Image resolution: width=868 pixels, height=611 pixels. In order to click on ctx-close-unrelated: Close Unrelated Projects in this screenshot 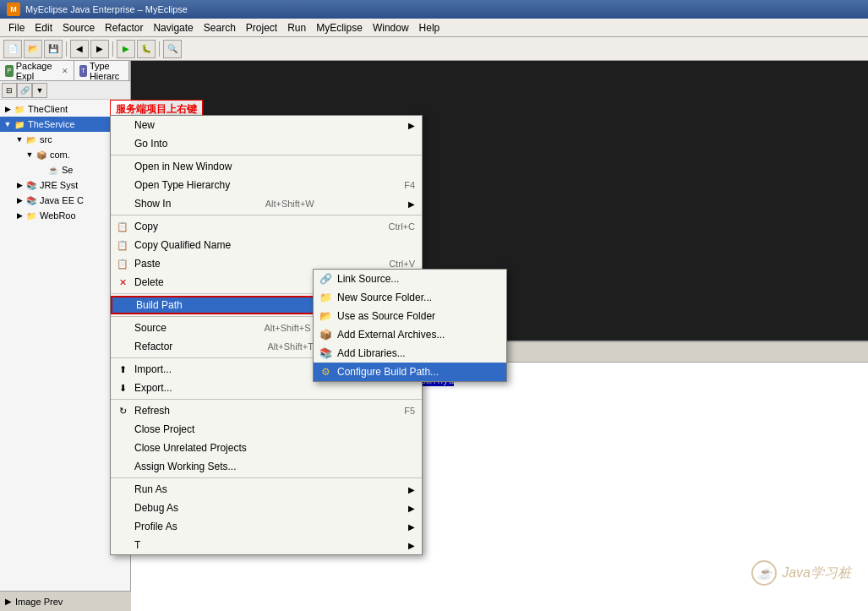, I will do `click(266, 448)`.